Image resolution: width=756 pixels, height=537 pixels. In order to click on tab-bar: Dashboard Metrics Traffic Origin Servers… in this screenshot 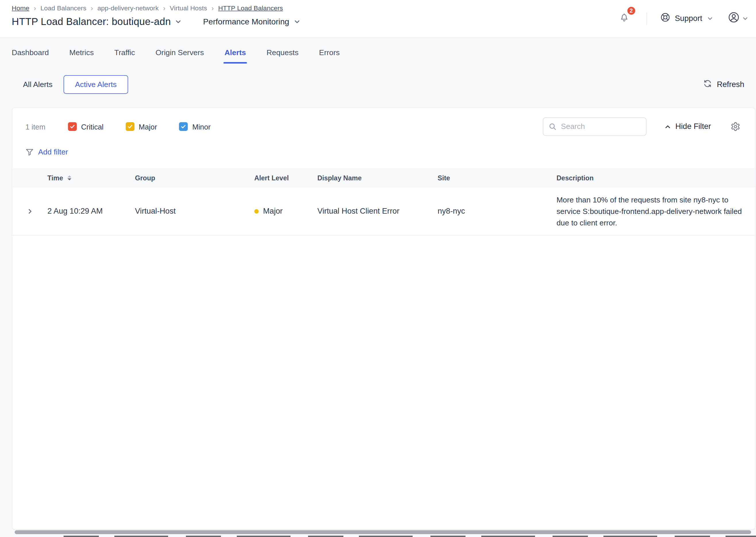, I will do `click(378, 56)`.